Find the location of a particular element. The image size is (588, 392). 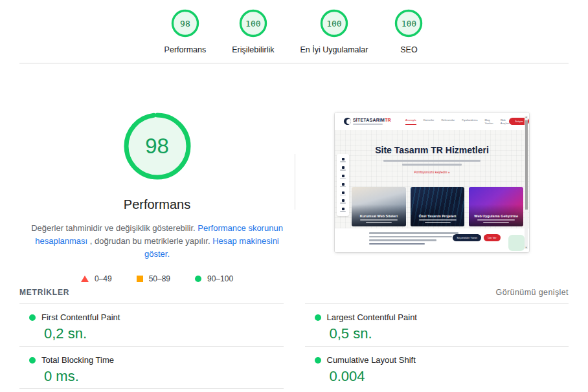

performance-score-value: 98 is located at coordinates (185, 23).